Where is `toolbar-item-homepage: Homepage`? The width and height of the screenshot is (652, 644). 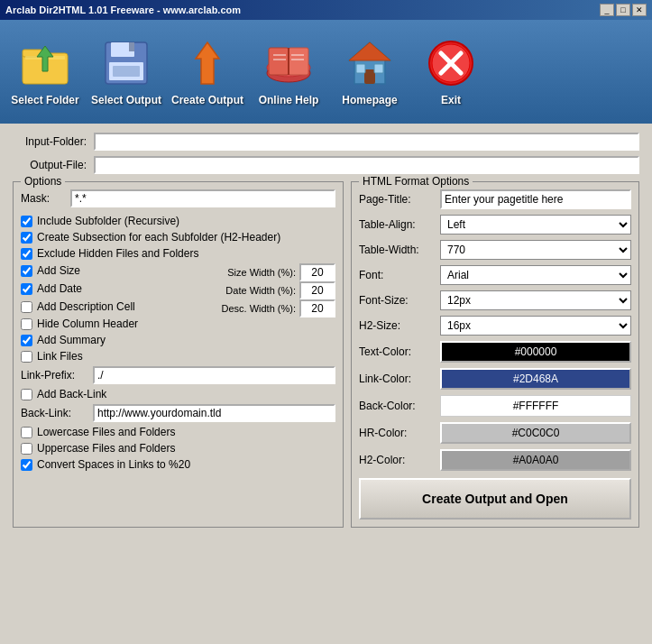 toolbar-item-homepage: Homepage is located at coordinates (370, 72).